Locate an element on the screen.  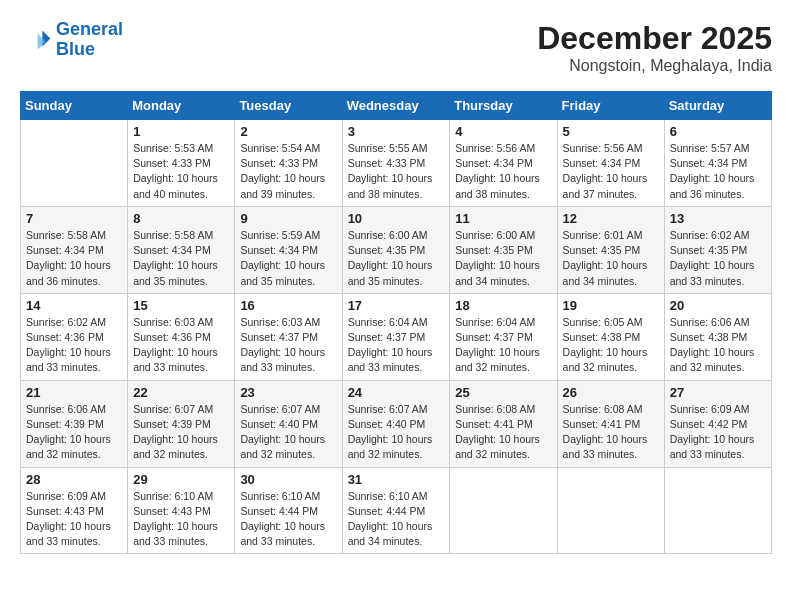
day-info: Sunrise: 6:03 AM Sunset: 4:36 PM Dayligh… is located at coordinates (181, 346).